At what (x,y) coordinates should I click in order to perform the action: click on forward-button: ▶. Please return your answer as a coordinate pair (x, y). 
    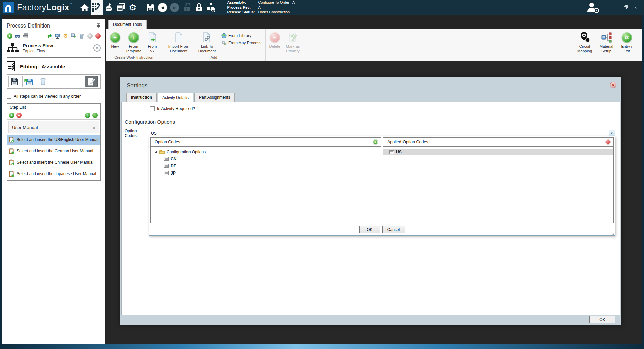
    Looking at the image, I should click on (175, 7).